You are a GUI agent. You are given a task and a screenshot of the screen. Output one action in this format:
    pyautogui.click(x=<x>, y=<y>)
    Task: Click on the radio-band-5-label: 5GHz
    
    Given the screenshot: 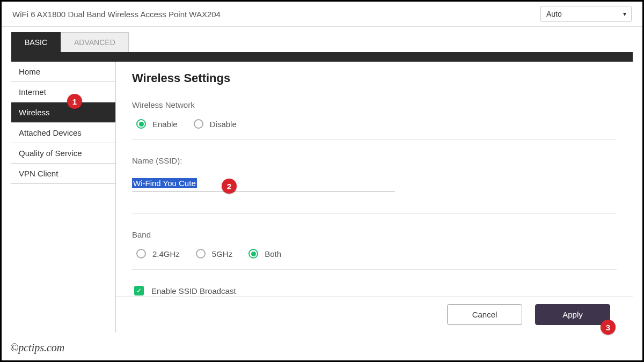 What is the action you would take?
    pyautogui.click(x=222, y=254)
    